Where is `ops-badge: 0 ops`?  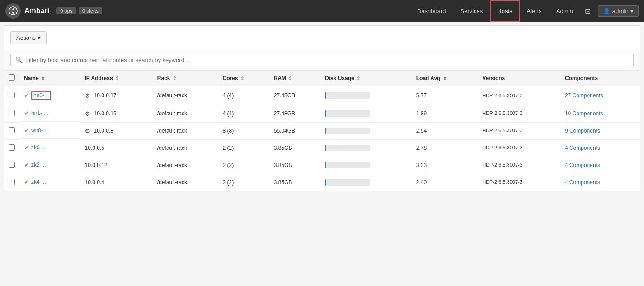 ops-badge: 0 ops is located at coordinates (66, 11).